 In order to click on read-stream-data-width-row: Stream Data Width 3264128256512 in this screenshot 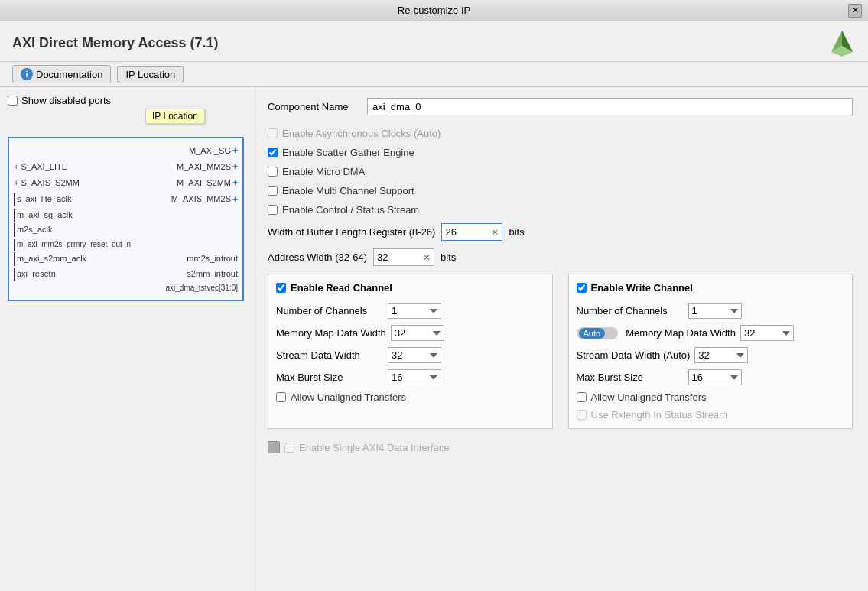, I will do `click(410, 355)`.